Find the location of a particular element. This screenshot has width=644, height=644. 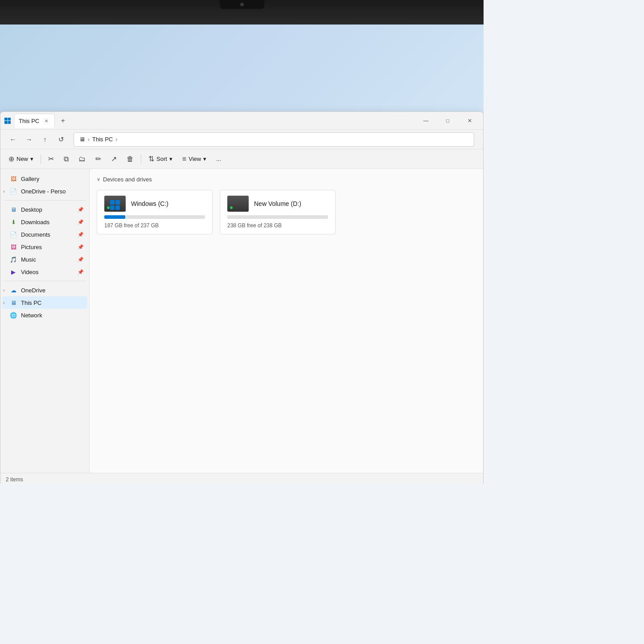

new-button: ⊕ New ▾ is located at coordinates (21, 159).